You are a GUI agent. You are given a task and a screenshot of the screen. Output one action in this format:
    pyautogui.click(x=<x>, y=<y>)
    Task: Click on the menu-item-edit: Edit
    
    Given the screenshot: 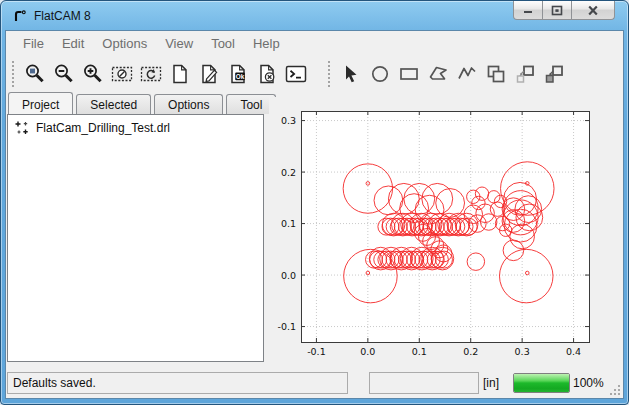 What is the action you would take?
    pyautogui.click(x=73, y=44)
    